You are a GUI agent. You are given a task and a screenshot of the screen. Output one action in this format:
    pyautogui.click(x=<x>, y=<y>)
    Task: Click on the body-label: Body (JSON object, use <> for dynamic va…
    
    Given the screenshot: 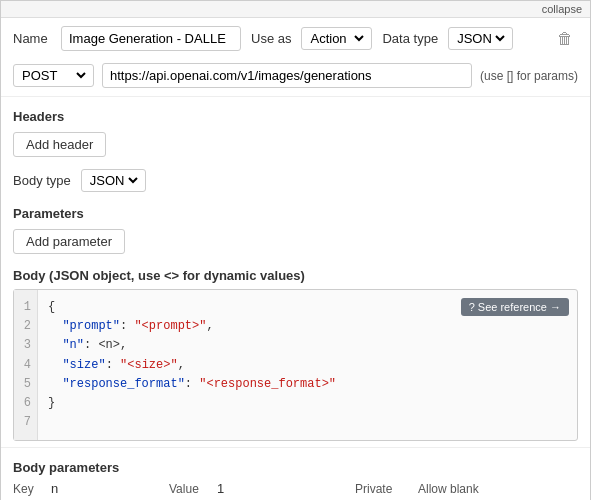 What is the action you would take?
    pyautogui.click(x=296, y=272)
    